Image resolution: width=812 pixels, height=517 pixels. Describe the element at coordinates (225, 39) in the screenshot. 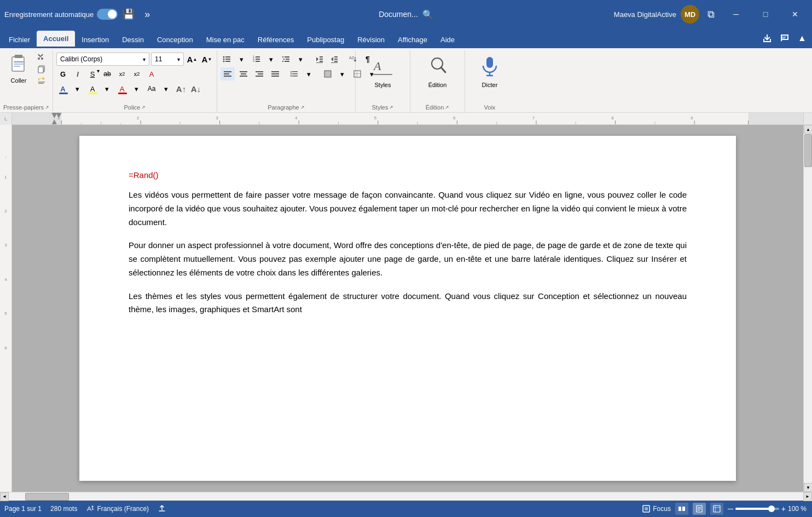

I see `tab-mise-en-page: Mise en pac` at that location.